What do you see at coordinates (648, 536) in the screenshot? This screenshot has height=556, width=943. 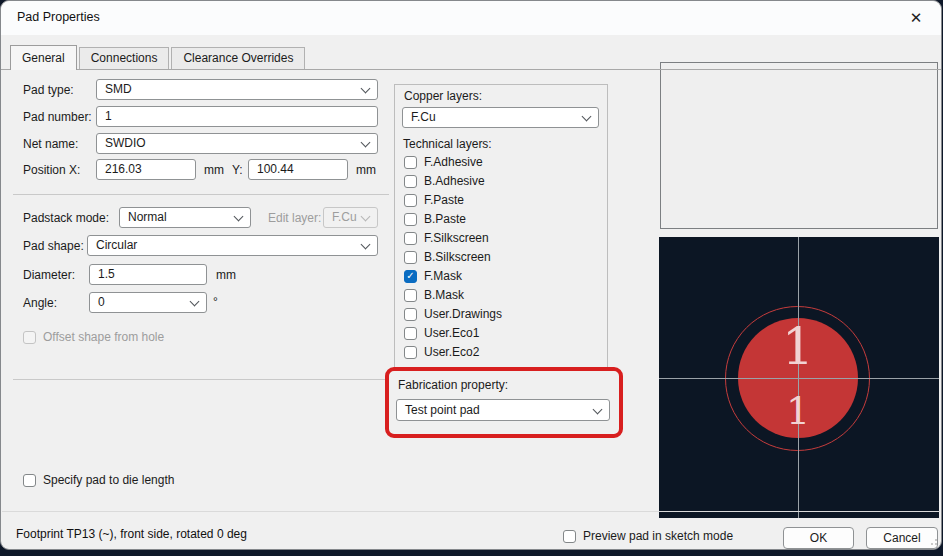 I see `sketch-mode-checkbox: ✓ Preview pad in sketch mode` at bounding box center [648, 536].